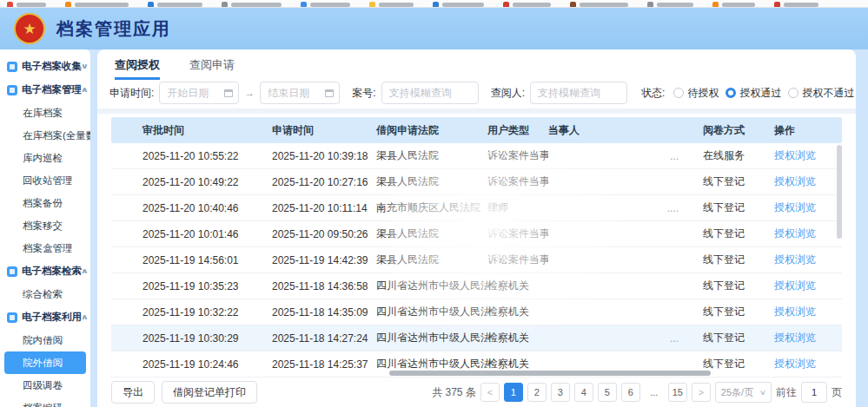 The width and height of the screenshot is (868, 407). Describe the element at coordinates (739, 182) in the screenshot. I see `cell-method: 线下登记` at that location.